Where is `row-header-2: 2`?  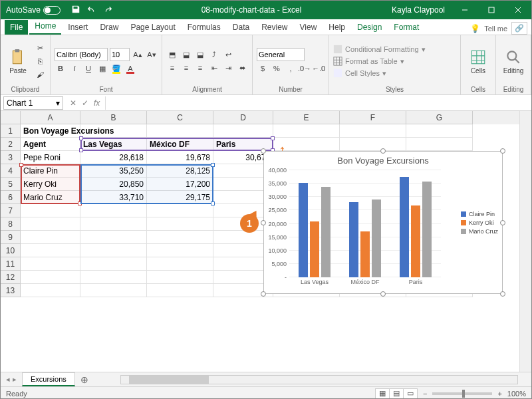 row-header-2: 2 is located at coordinates (11, 144).